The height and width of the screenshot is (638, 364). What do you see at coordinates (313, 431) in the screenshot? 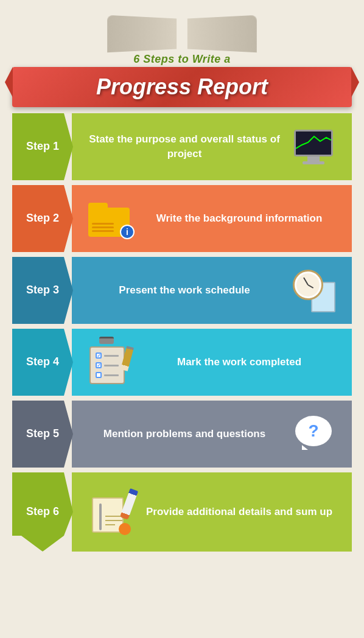
I see `question-mark: ?` at bounding box center [313, 431].